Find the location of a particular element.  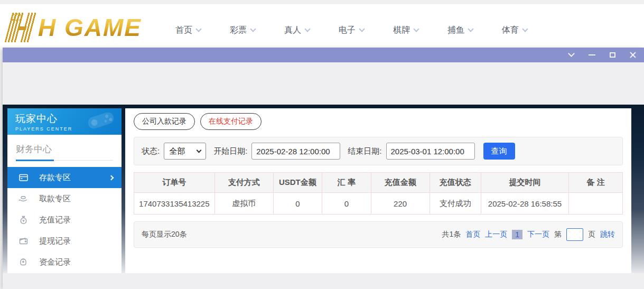

nav-item-fishing: 捕鱼 is located at coordinates (460, 31).